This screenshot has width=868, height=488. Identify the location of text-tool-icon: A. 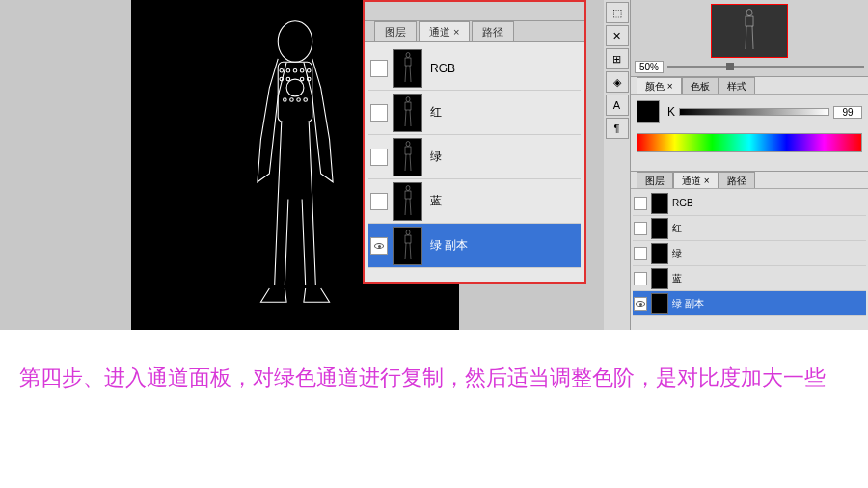
(617, 105).